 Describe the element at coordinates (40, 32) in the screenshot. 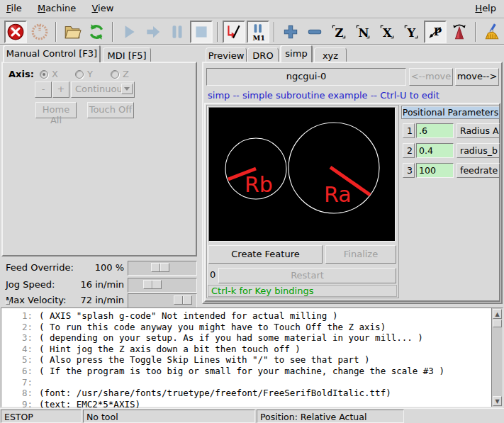

I see `machine-power-icon` at that location.